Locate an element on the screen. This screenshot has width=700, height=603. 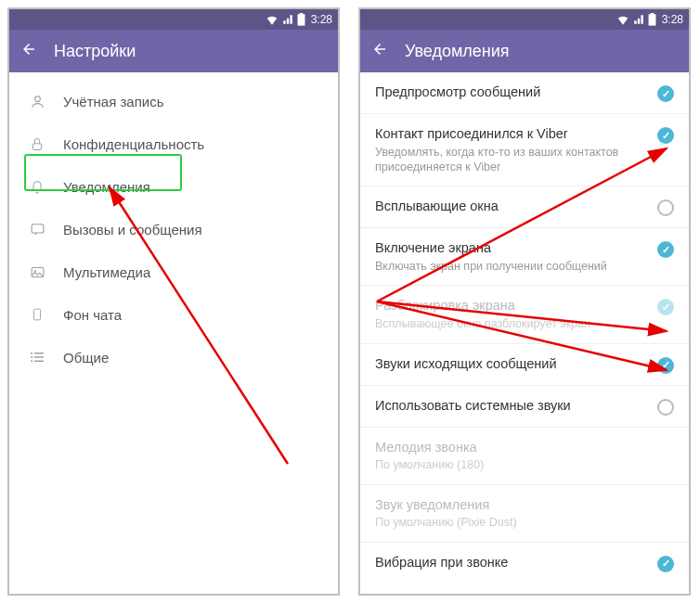
settings-item-notifications: Уведомления is located at coordinates (174, 186).